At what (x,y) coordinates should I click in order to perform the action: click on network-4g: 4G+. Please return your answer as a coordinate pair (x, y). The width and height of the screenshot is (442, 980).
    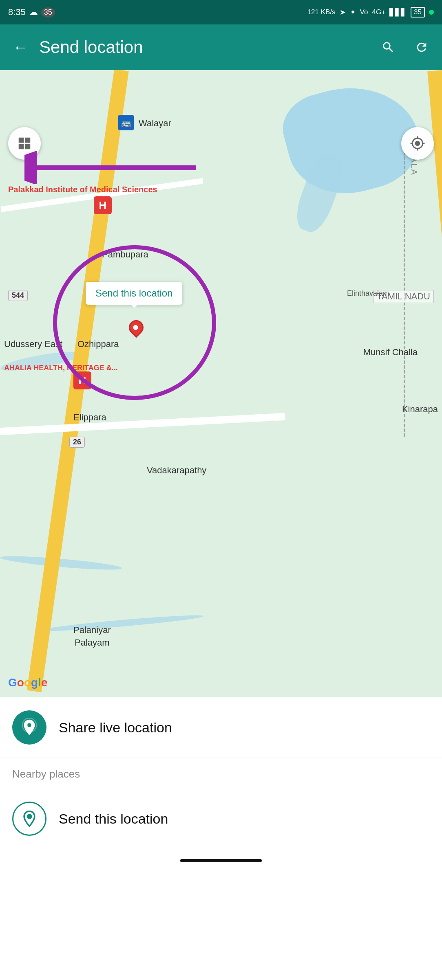
    Looking at the image, I should click on (378, 12).